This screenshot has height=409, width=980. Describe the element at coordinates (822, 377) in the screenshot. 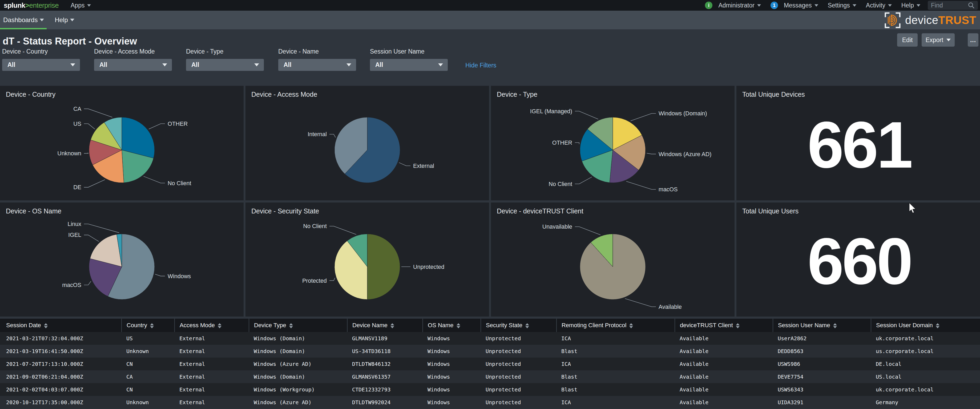

I see `table-cell: DEVE7754` at that location.